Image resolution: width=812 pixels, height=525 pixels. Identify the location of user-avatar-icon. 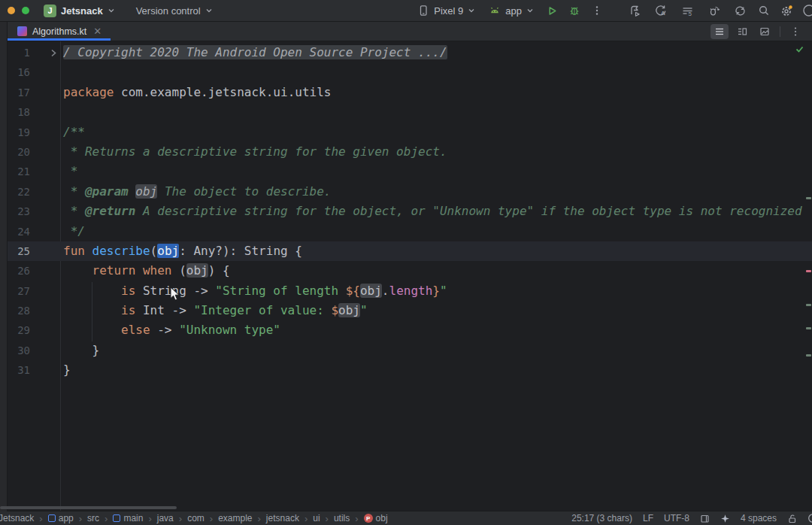
(807, 11).